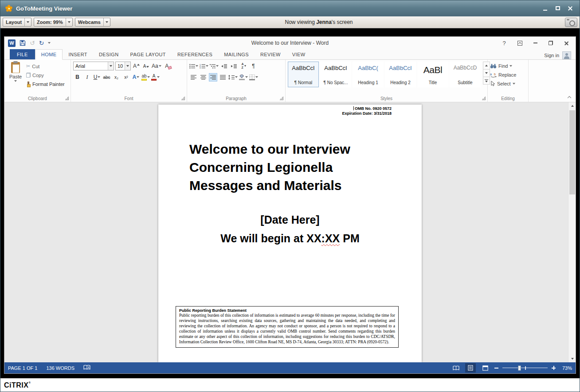  What do you see at coordinates (116, 77) in the screenshot?
I see `subscript-button: x₂` at bounding box center [116, 77].